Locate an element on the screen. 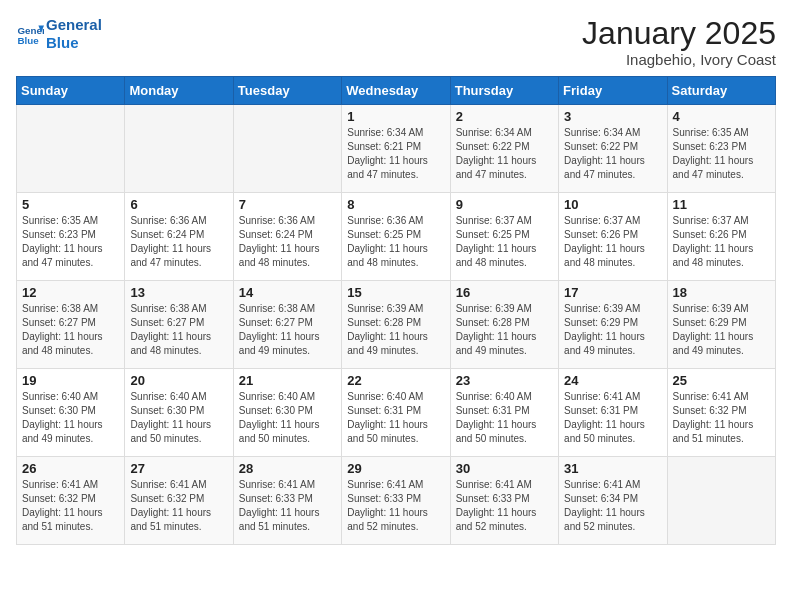 The height and width of the screenshot is (612, 792). weekday-header-sunday: Sunday is located at coordinates (71, 91).